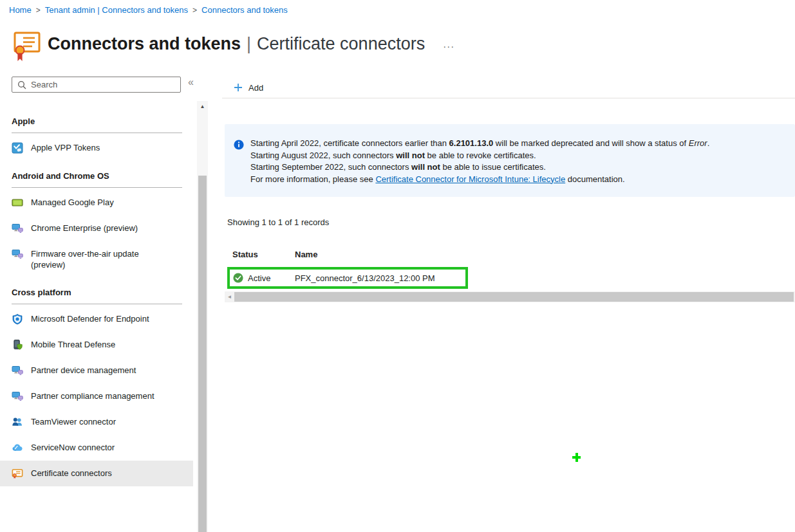 Image resolution: width=795 pixels, height=532 pixels. What do you see at coordinates (341, 44) in the screenshot?
I see `page-title-secondary: Certificate connectors` at bounding box center [341, 44].